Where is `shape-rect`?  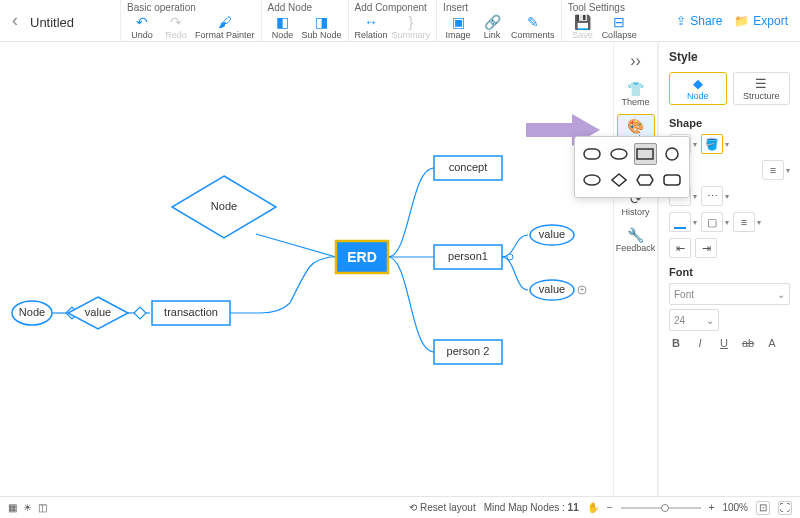 shape-rect is located at coordinates (646, 154).